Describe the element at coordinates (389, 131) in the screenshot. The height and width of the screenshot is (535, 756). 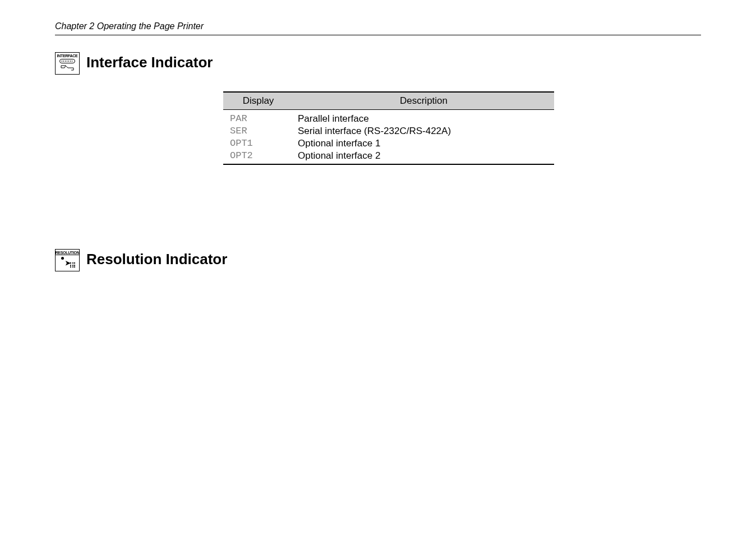
I see `table-row: SER Serial interface (RS-232C/RS-422A)` at that location.